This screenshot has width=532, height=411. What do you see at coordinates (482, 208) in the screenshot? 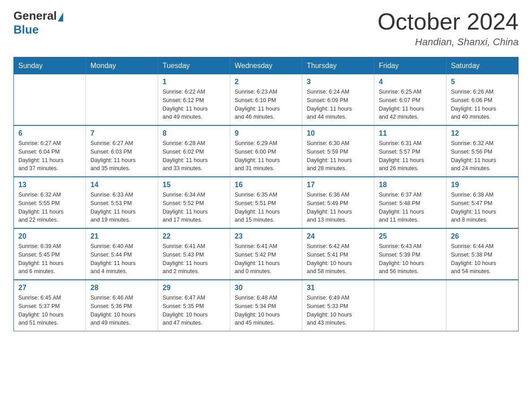
I see `day-info: Sunrise: 6:38 AMSunset: 5:47 PMDaylight:…` at bounding box center [482, 208].